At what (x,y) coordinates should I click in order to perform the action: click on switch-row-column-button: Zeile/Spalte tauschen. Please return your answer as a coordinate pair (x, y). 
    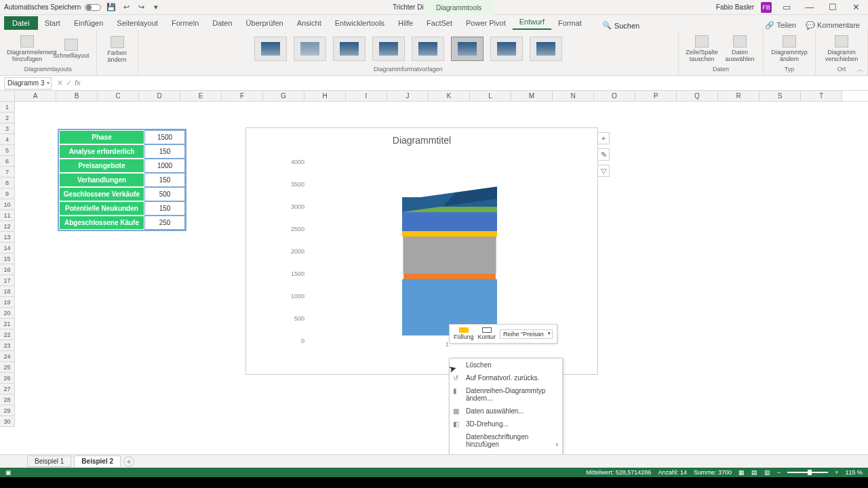
    Looking at the image, I should click on (702, 49).